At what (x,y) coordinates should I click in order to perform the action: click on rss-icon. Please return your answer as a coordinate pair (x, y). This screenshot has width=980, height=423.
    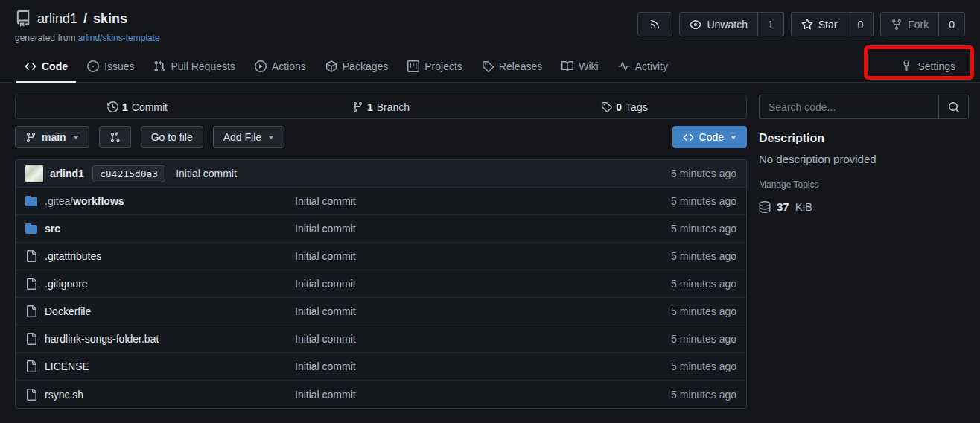
    Looking at the image, I should click on (655, 24).